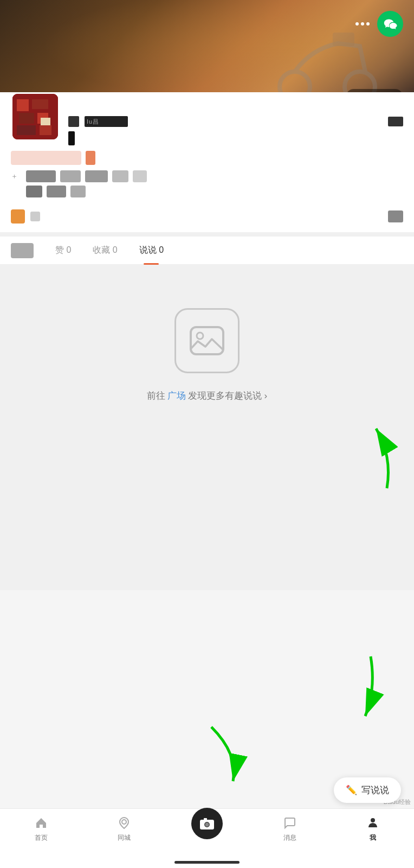 This screenshot has height=868, width=414. Describe the element at coordinates (207, 158) in the screenshot. I see `highlight-bar` at that location.